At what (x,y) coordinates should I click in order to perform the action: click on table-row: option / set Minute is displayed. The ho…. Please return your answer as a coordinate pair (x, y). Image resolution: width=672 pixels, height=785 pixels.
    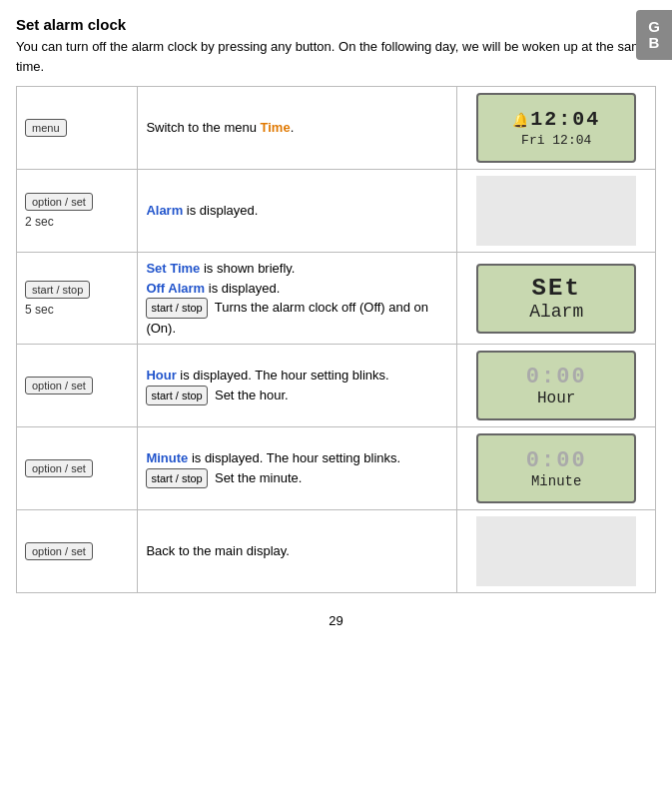
    Looking at the image, I should click on (336, 469).